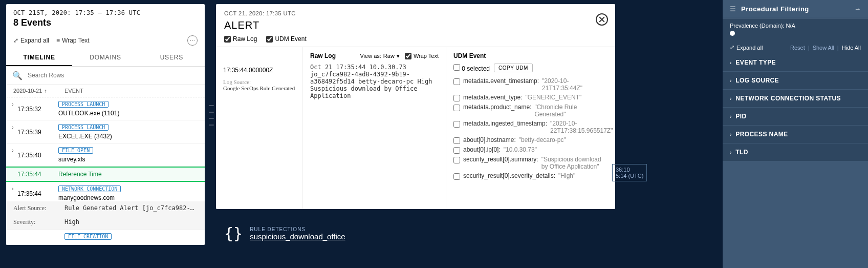 The width and height of the screenshot is (868, 268). I want to click on wrap-text-toggle: Wrap Text, so click(422, 56).